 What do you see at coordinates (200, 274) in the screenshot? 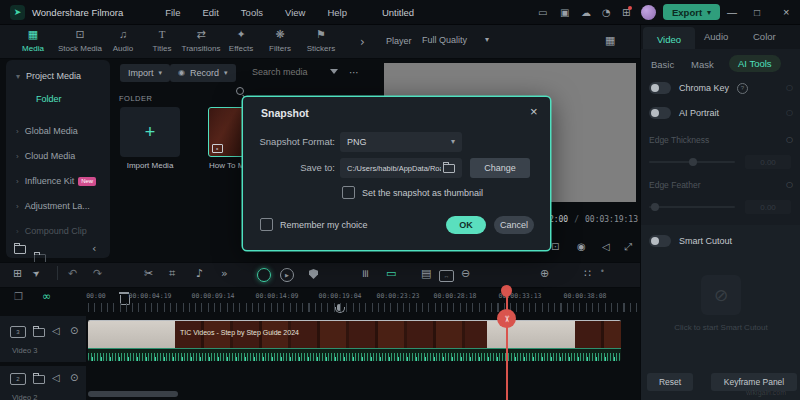
I see `audio-stretch-icon: ♪` at bounding box center [200, 274].